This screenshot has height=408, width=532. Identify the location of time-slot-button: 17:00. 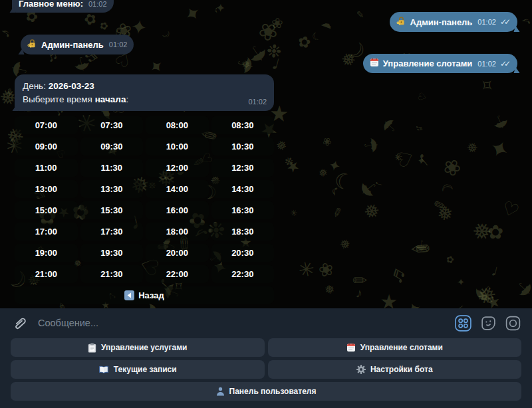
(47, 231).